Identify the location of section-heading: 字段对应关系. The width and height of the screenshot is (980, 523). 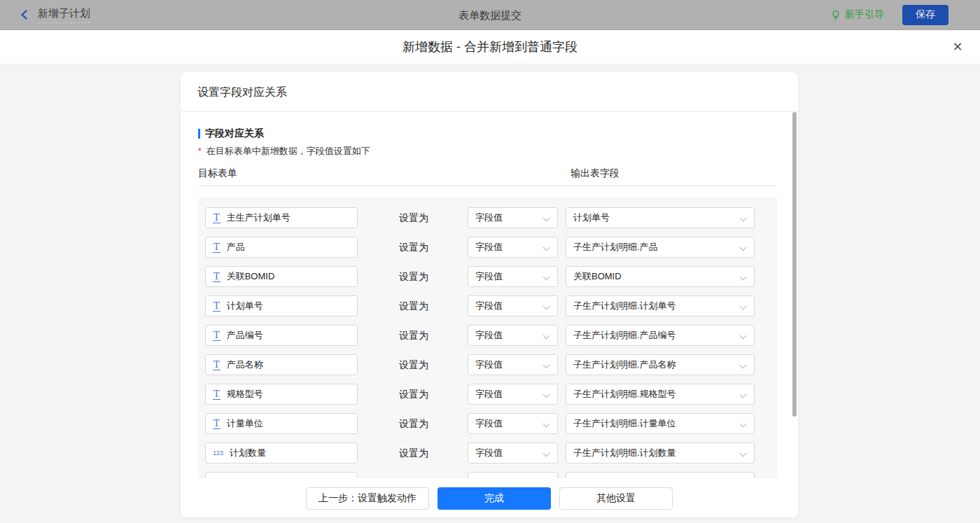
(231, 134).